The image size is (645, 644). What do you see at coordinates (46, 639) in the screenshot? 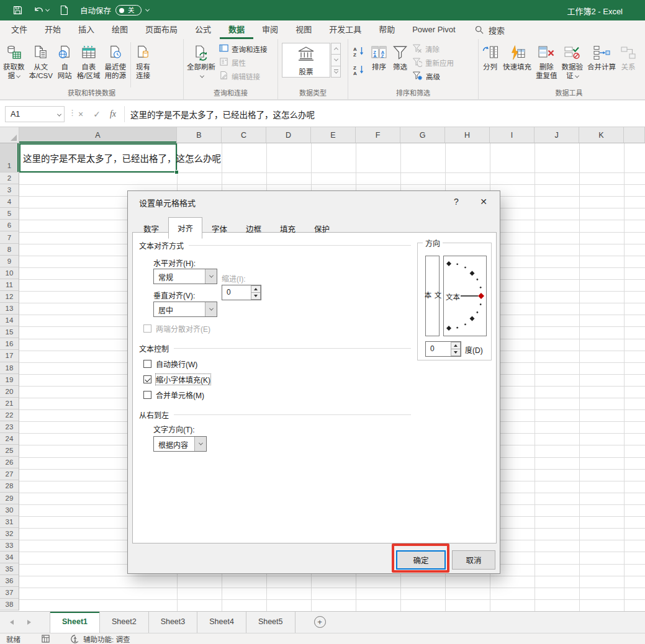
I see `macro-record-icon` at bounding box center [46, 639].